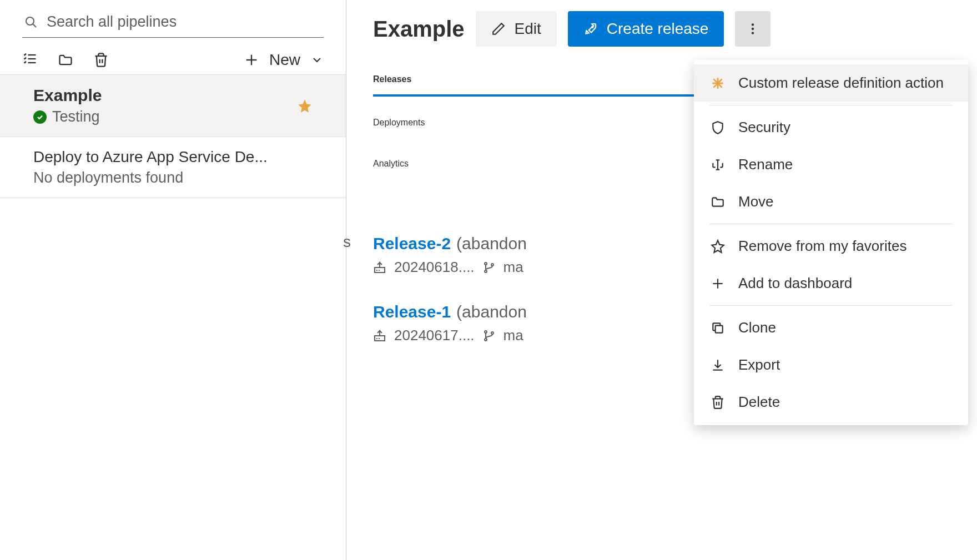 This screenshot has width=977, height=560. I want to click on detail-header: Example Edit Create release, so click(664, 29).